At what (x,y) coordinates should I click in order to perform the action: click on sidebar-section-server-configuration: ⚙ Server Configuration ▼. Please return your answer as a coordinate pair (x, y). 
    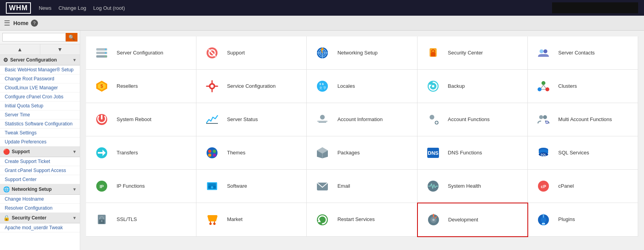
    Looking at the image, I should click on (40, 60).